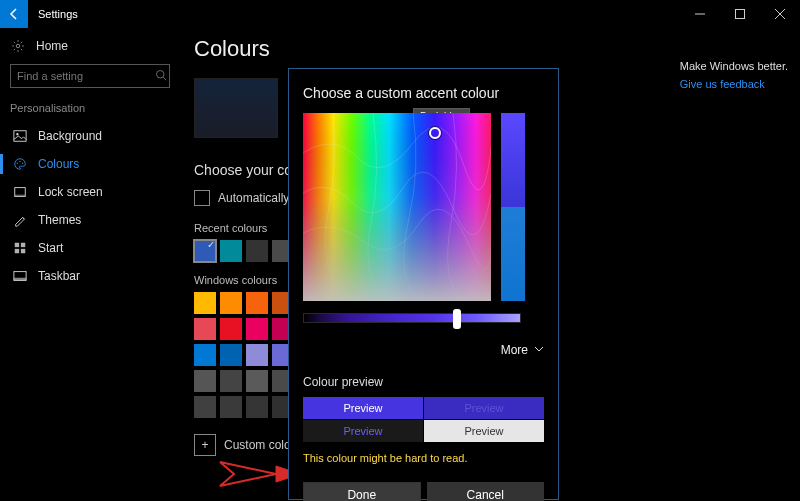 The height and width of the screenshot is (501, 800). What do you see at coordinates (486, 492) in the screenshot?
I see `cancel-button: Cancel` at bounding box center [486, 492].